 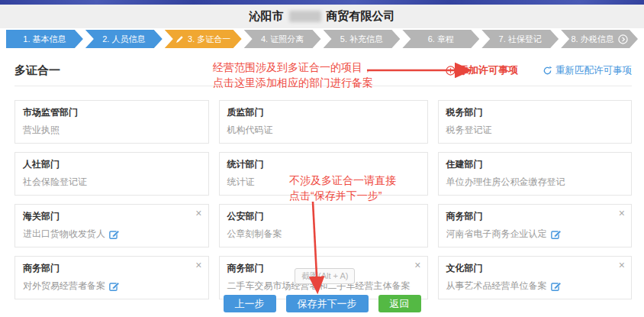 I want to click on screenshot-tool-tooltip: 截图(Alt + A), so click(x=325, y=277).